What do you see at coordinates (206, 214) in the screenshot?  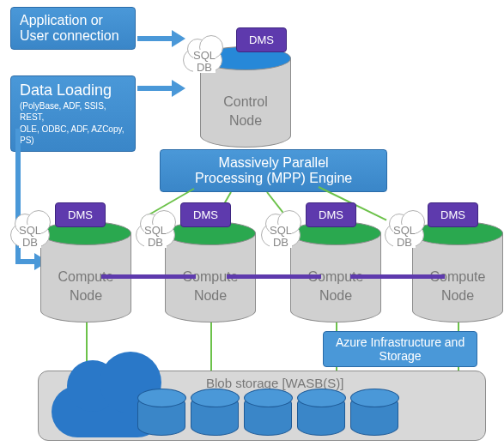 I see `compute-2-dms: DMS` at bounding box center [206, 214].